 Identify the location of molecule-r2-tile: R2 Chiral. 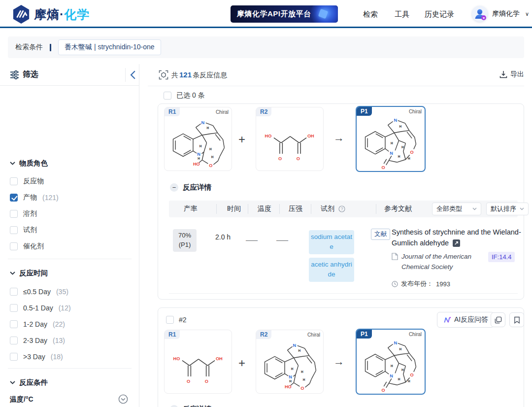
(290, 362).